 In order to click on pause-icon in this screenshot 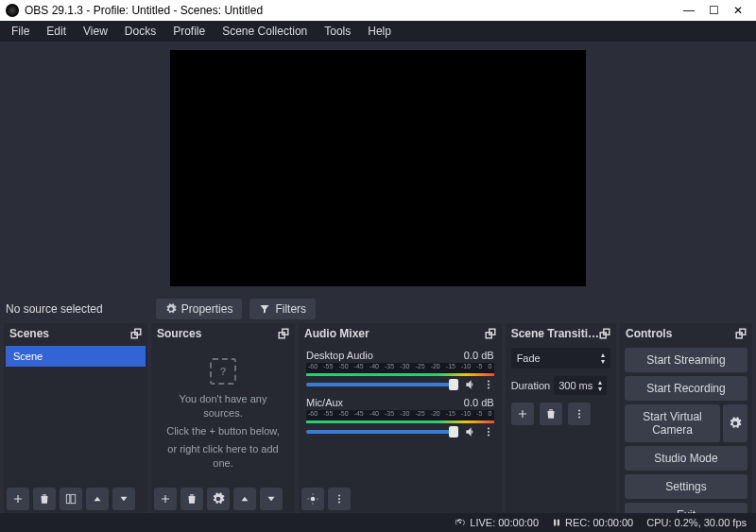, I will do `click(557, 523)`.